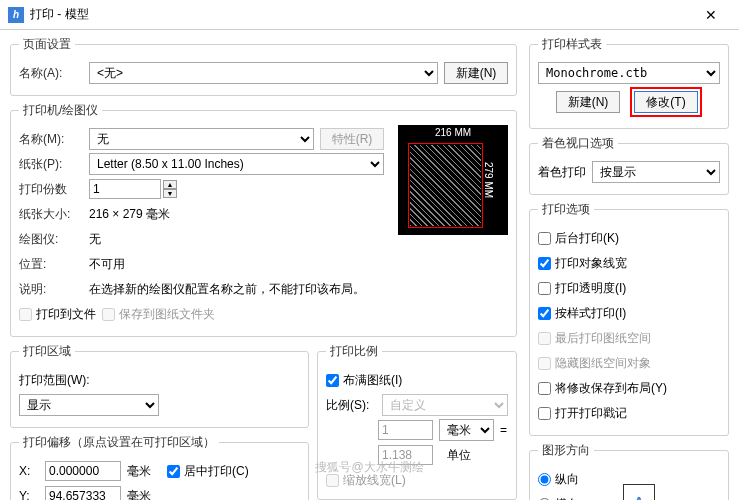  What do you see at coordinates (366, 480) in the screenshot?
I see `scale-lineweights-checkbox: 缩放线宽(L)` at bounding box center [366, 480].